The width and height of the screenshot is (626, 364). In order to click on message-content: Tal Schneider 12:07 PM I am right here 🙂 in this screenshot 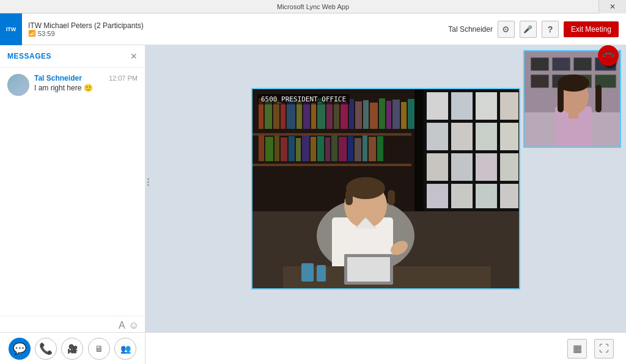, I will do `click(86, 85)`.